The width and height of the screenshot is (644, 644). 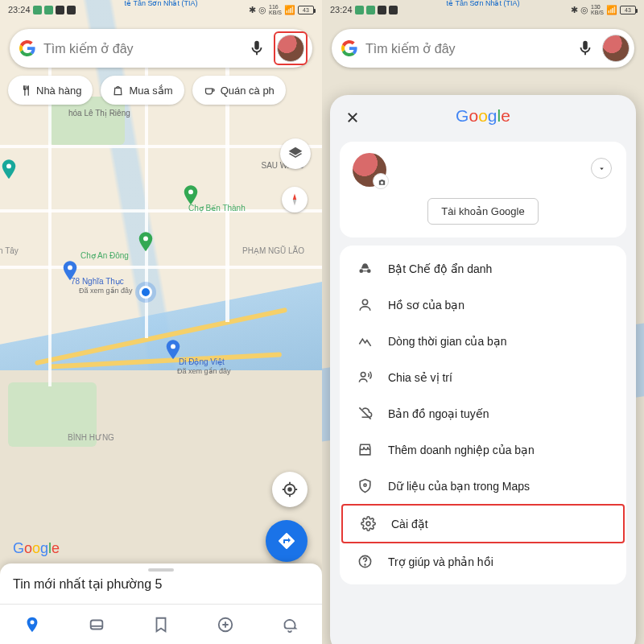 I want to click on shopping-bag-icon, so click(x=118, y=90).